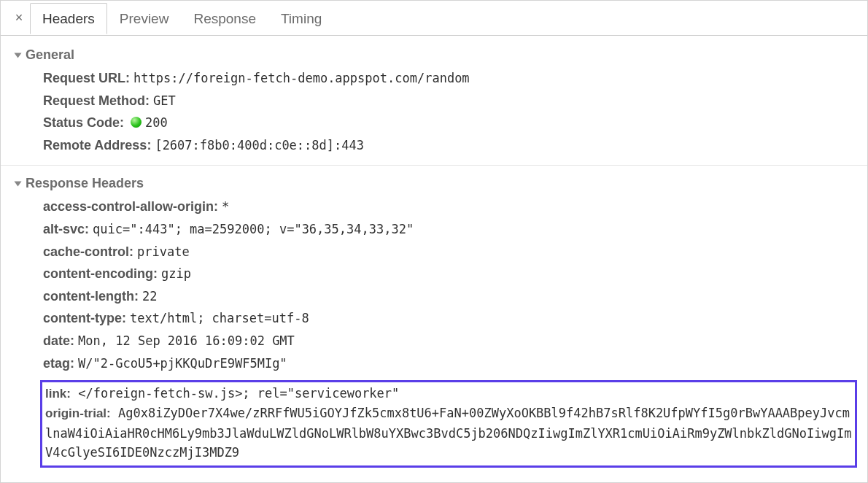 The image size is (868, 483). What do you see at coordinates (455, 146) in the screenshot?
I see `kv-remote-address: Remote Address [2607:f8b0:400d:c0e::8d]:…` at bounding box center [455, 146].